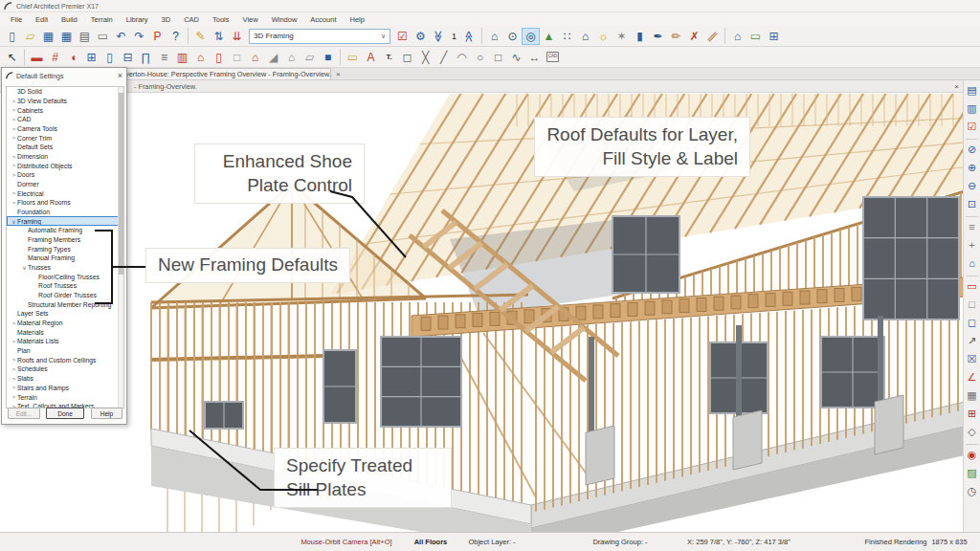  Describe the element at coordinates (454, 36) in the screenshot. I see `floor-number: 1` at that location.